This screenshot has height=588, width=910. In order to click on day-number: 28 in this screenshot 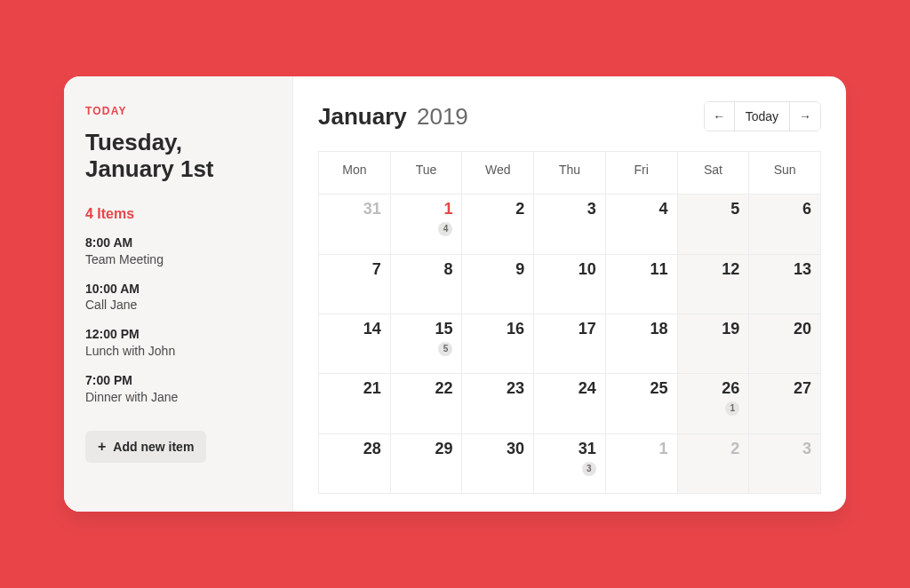, I will do `click(353, 449)`.